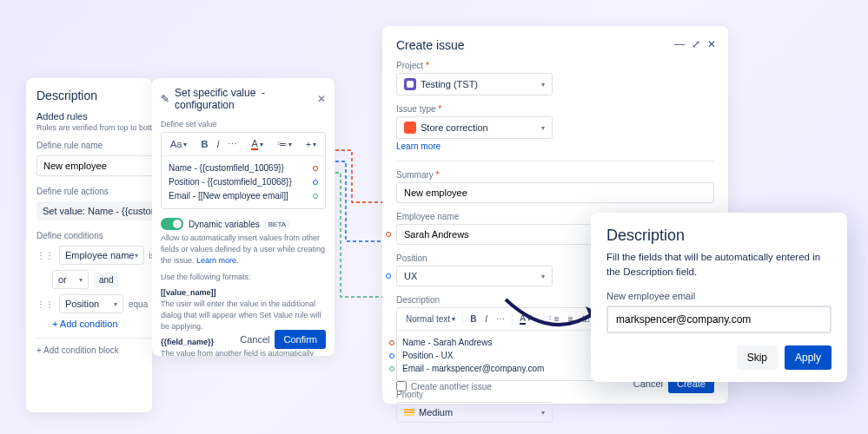 The image size is (868, 434). What do you see at coordinates (758, 358) in the screenshot?
I see `skip-button: Skip` at bounding box center [758, 358].